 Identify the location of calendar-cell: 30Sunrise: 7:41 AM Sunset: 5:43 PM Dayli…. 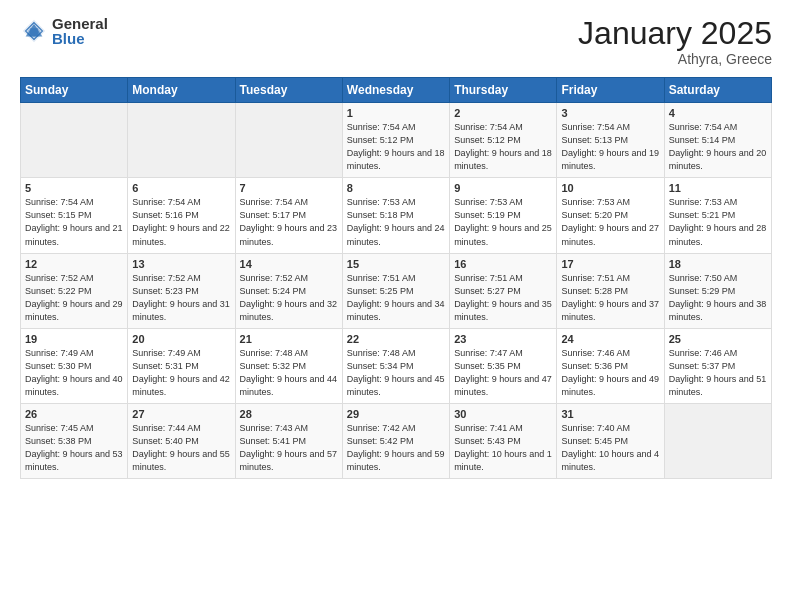
(504, 440).